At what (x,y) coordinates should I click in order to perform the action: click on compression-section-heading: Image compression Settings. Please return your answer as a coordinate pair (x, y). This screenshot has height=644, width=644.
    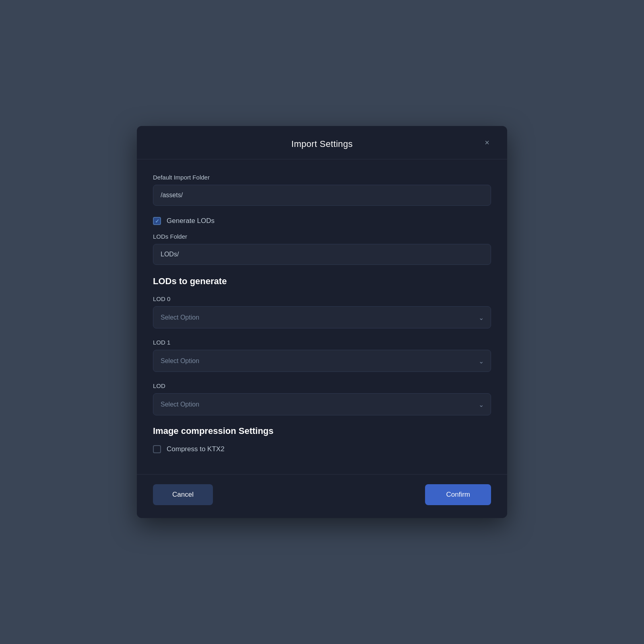
    Looking at the image, I should click on (322, 431).